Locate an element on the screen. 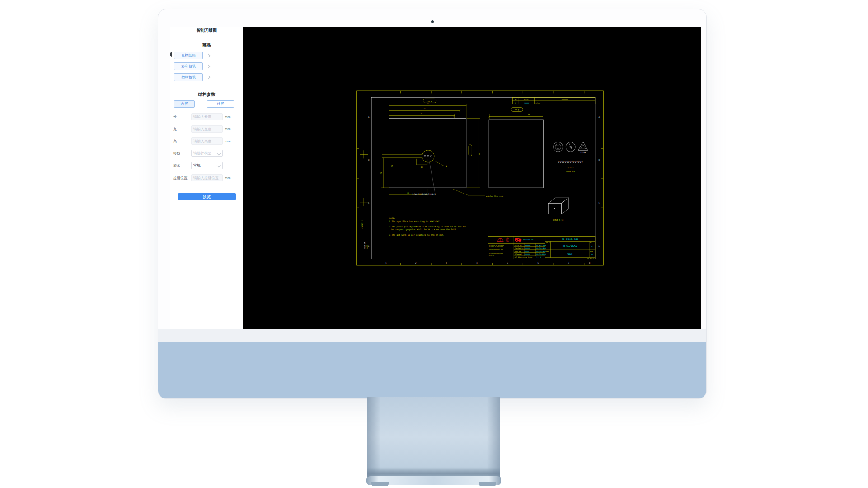 The height and width of the screenshot is (488, 868). diameter-tabs: 内径 外径 is located at coordinates (207, 104).